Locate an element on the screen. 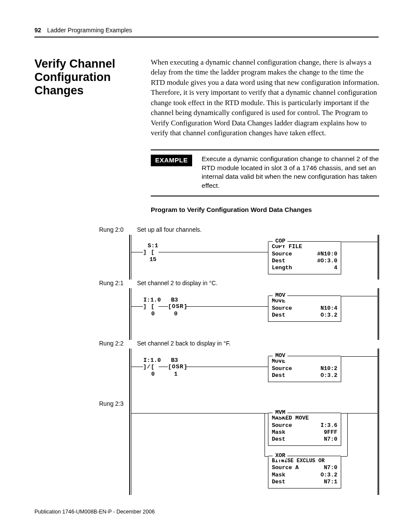 This screenshot has height=532, width=411. rung-label: Rung 2:2 is located at coordinates (111, 343).